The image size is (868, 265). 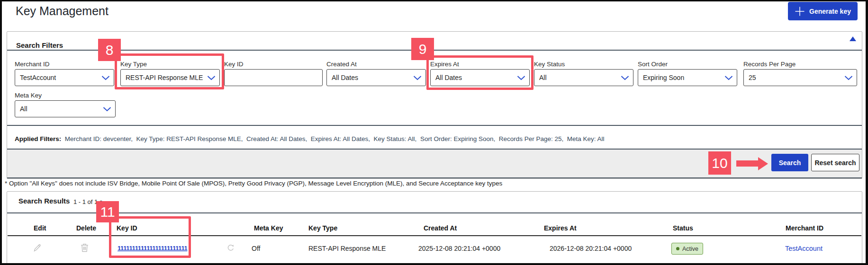 I want to click on column-header-created-at: Created At, so click(x=440, y=228).